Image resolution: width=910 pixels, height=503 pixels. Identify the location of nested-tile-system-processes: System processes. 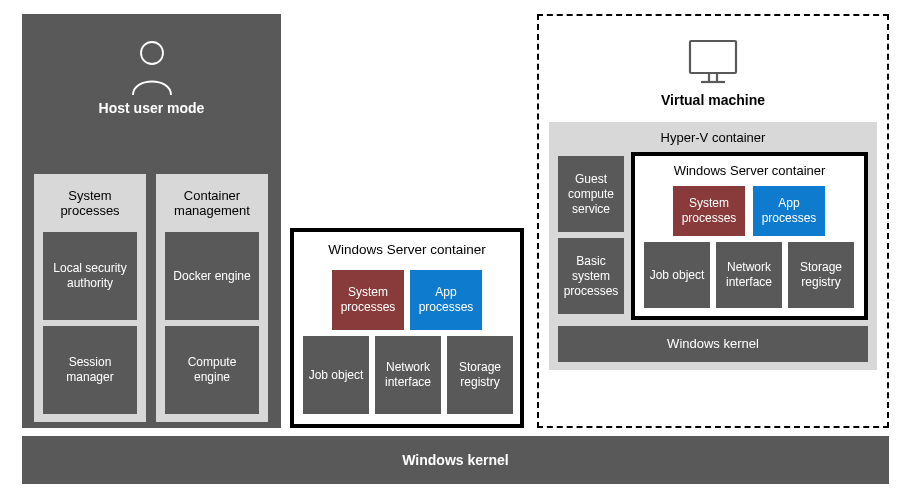
(709, 211).